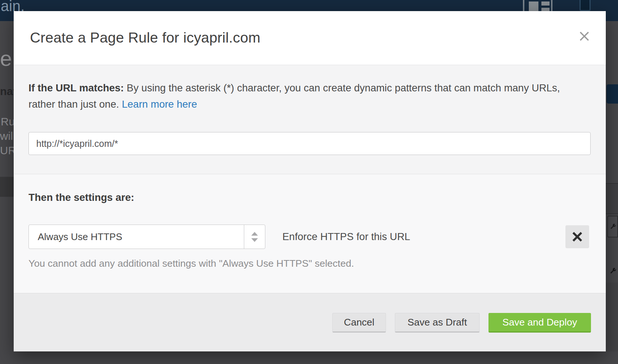  What do you see at coordinates (612, 199) in the screenshot?
I see `background-row-fragment` at bounding box center [612, 199].